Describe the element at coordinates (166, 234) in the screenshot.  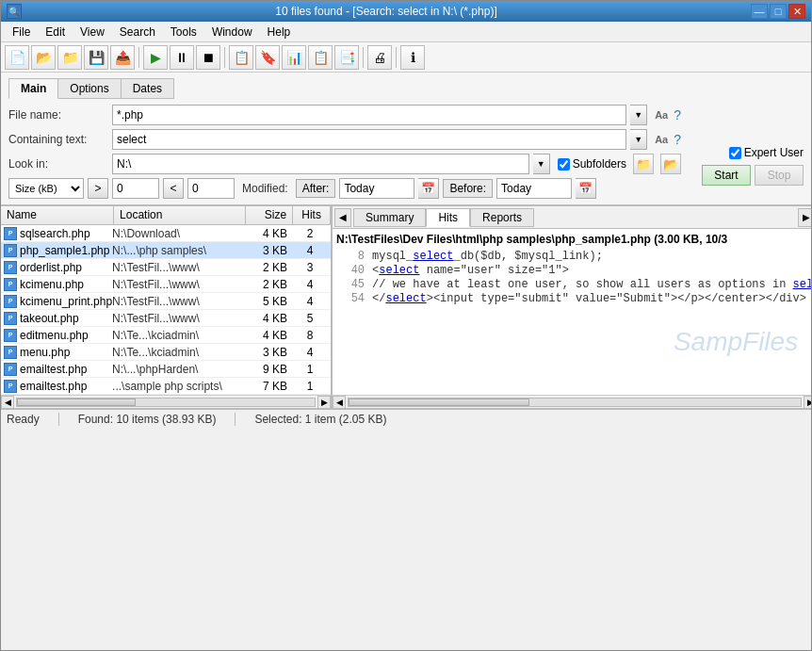
I see `file-row: P sqlsearch.php N:\Download\ 4 KB 2` at that location.